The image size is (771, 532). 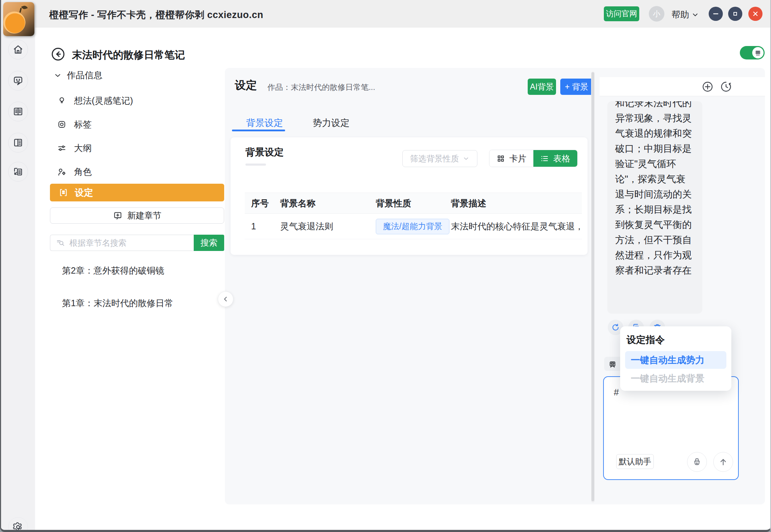 What do you see at coordinates (670, 415) in the screenshot?
I see `prompt-input` at bounding box center [670, 415].